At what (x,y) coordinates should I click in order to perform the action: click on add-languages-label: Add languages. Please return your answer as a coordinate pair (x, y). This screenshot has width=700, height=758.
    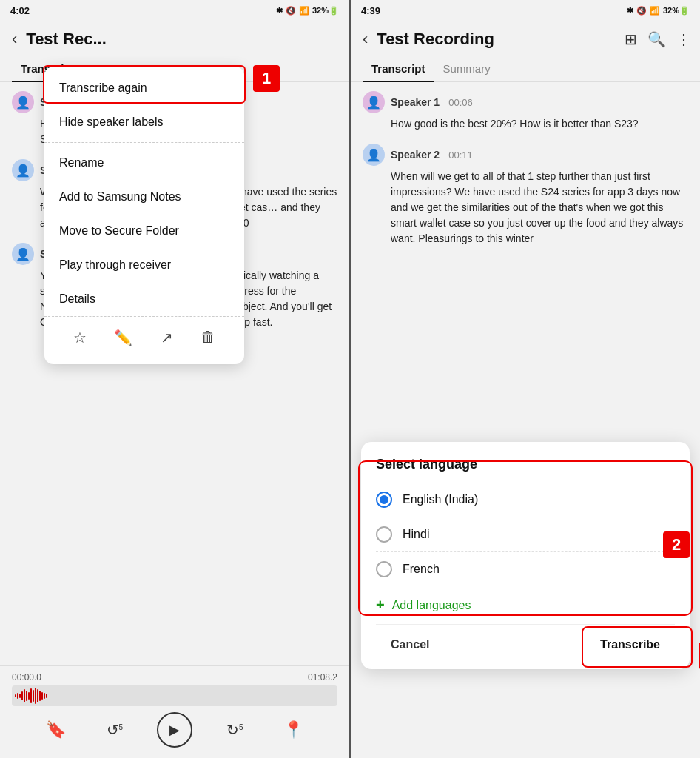
    Looking at the image, I should click on (432, 606).